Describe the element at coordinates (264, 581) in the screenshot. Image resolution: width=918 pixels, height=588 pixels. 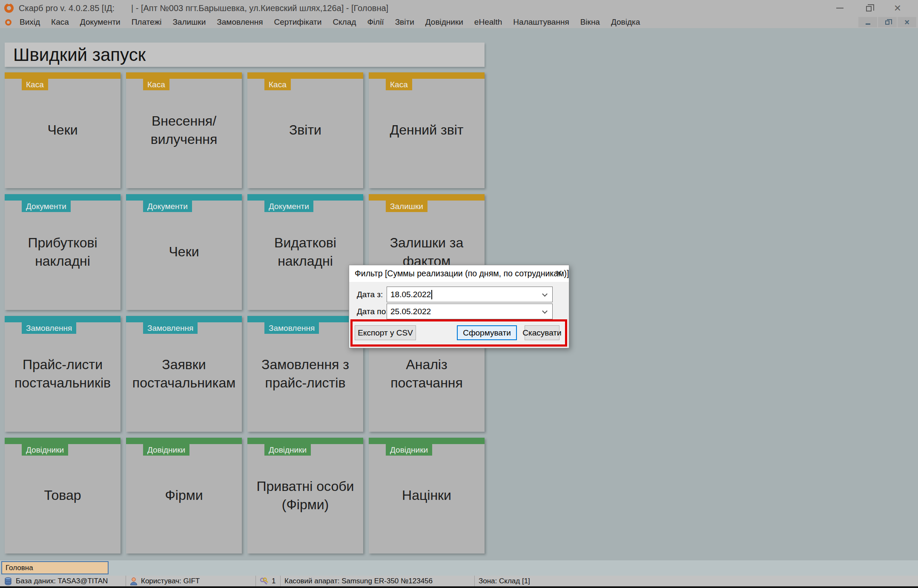
I see `keys-icon` at that location.